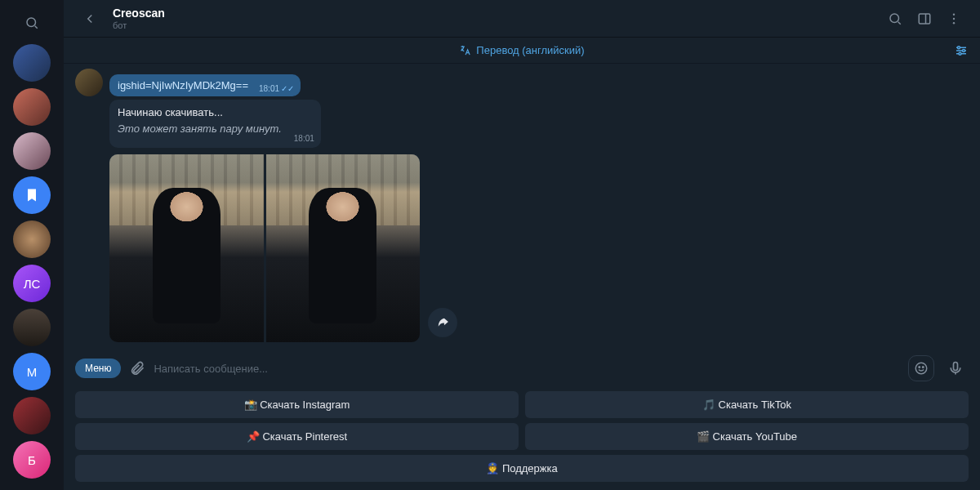 The width and height of the screenshot is (980, 490). I want to click on media-group, so click(265, 248).